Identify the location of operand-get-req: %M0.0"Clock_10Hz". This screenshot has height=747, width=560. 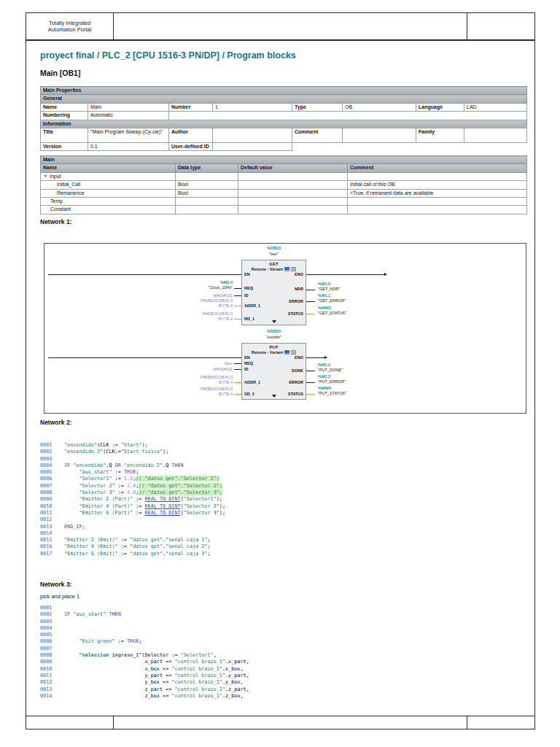
(189, 285).